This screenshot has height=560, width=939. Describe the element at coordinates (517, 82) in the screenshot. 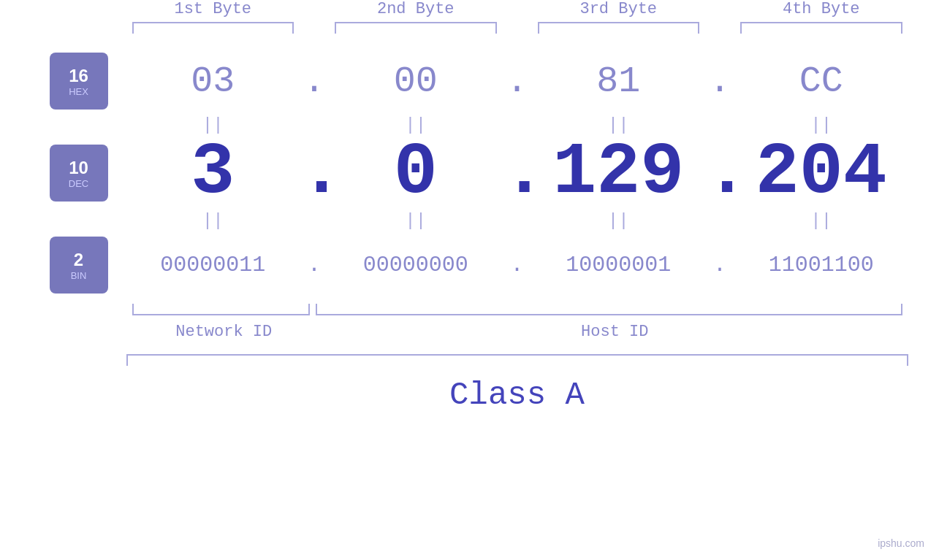

I see `hex-values: 03 . 00 . 81 . CC` at that location.